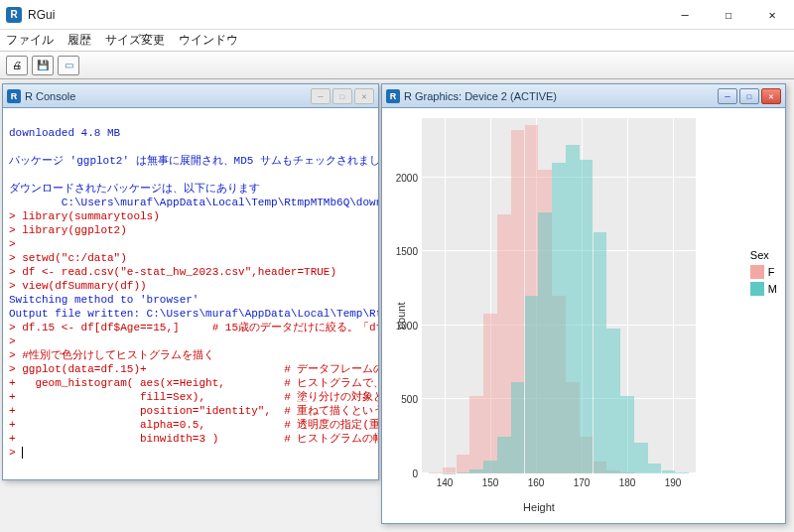 The height and width of the screenshot is (532, 794). Describe the element at coordinates (401, 316) in the screenshot. I see `y-axis-label: count` at that location.